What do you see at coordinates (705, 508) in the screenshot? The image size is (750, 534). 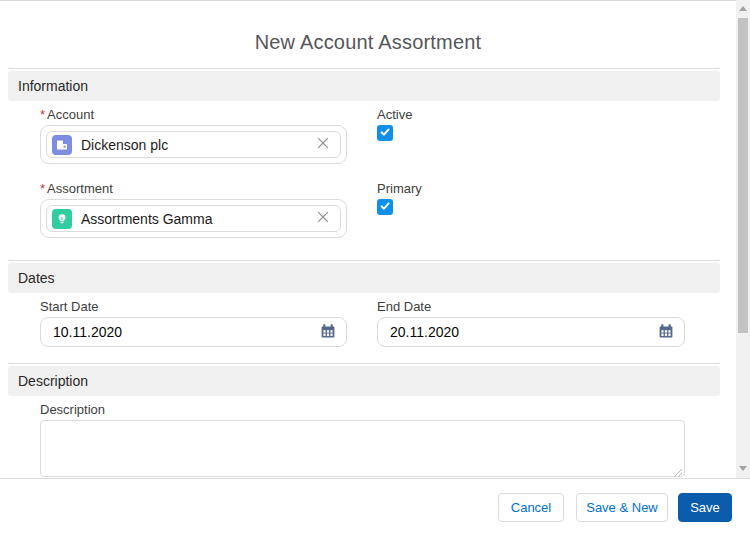 I see `save-button: Save` at bounding box center [705, 508].